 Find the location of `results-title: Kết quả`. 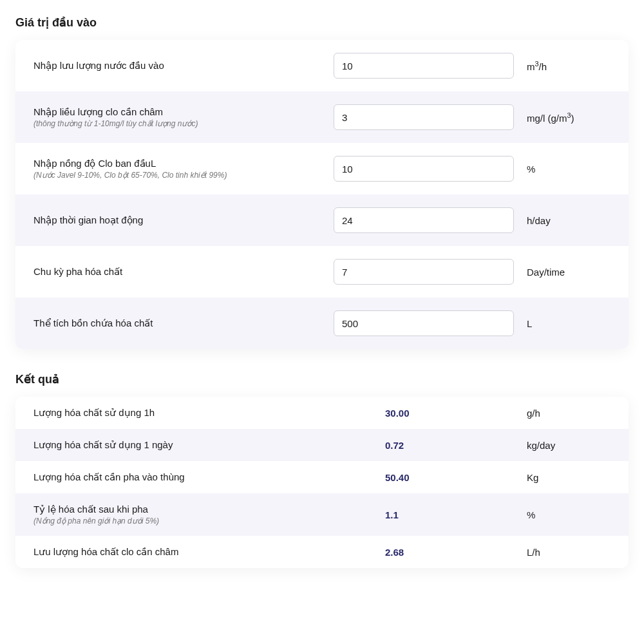

results-title: Kết quả is located at coordinates (322, 379).